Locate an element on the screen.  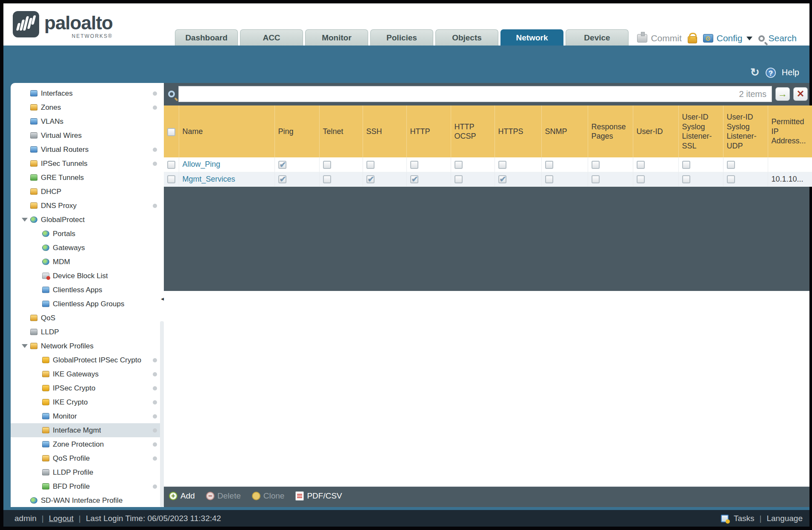
profile-name-link: Allow_Ping is located at coordinates (202, 164).